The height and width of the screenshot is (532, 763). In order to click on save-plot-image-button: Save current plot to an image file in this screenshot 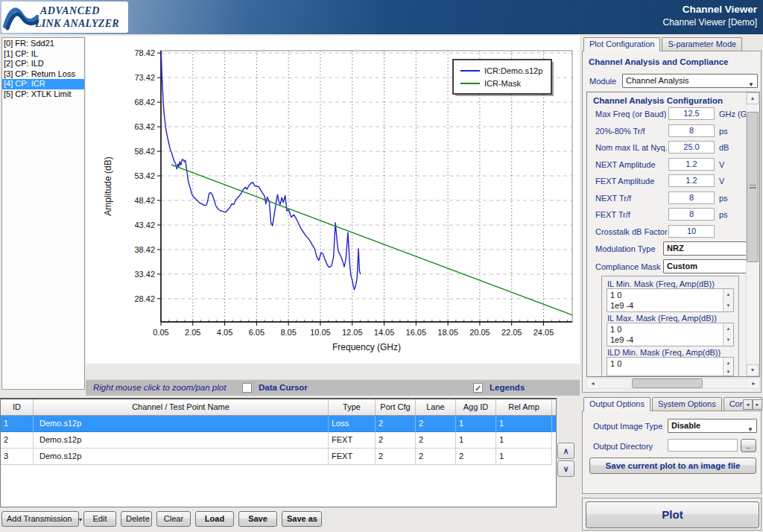, I will do `click(673, 466)`.